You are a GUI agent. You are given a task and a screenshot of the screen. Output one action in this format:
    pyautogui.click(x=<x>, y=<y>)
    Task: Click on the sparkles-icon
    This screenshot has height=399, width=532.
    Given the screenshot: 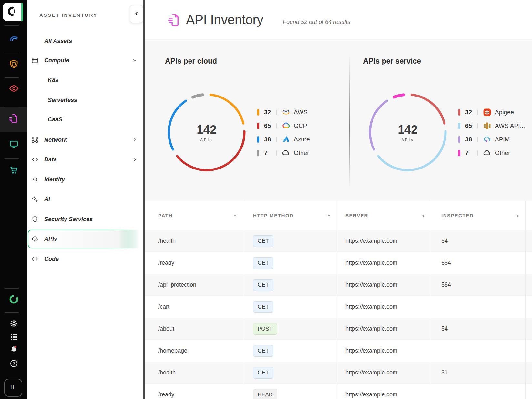 What is the action you would take?
    pyautogui.click(x=35, y=199)
    